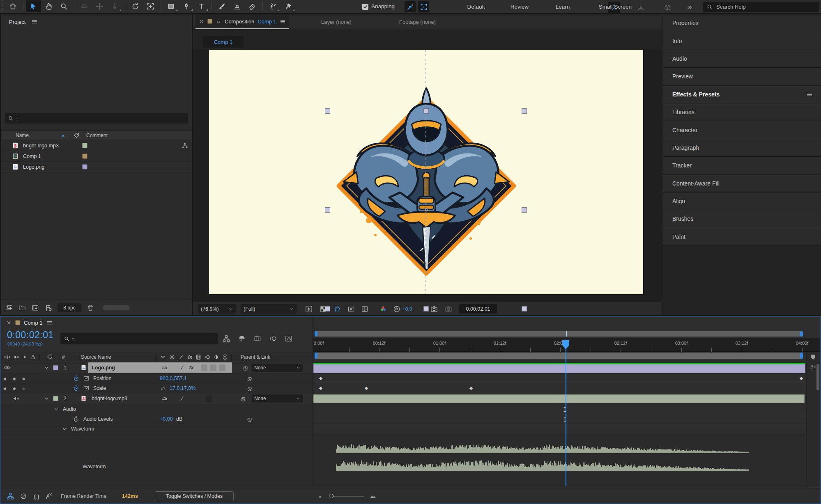  Describe the element at coordinates (383, 309) in the screenshot. I see `channel-rgb-icon` at that location.